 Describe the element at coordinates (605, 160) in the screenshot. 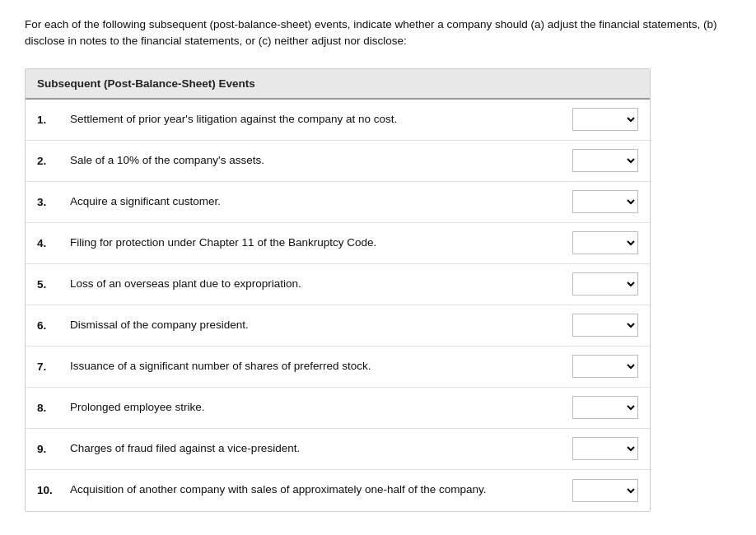

I see `row-select-2: (a) Adjust(b) Disclose(c) Neither` at that location.